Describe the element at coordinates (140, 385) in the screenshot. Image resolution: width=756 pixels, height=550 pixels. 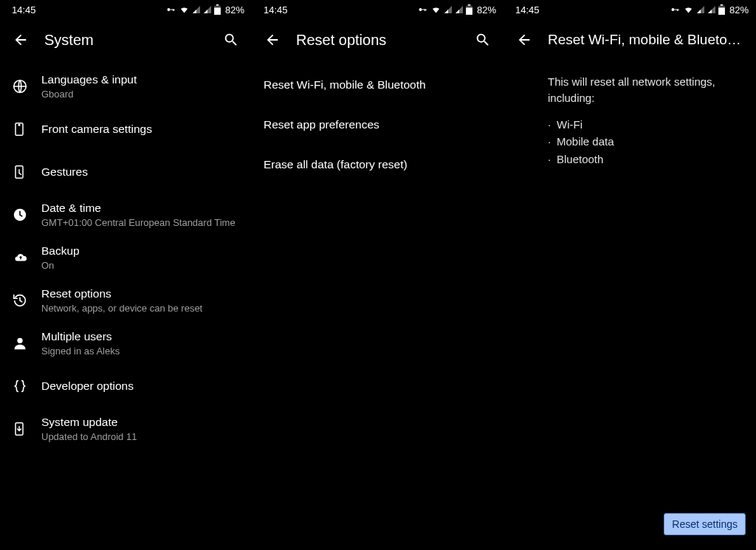
I see `row-title: Developer options` at that location.